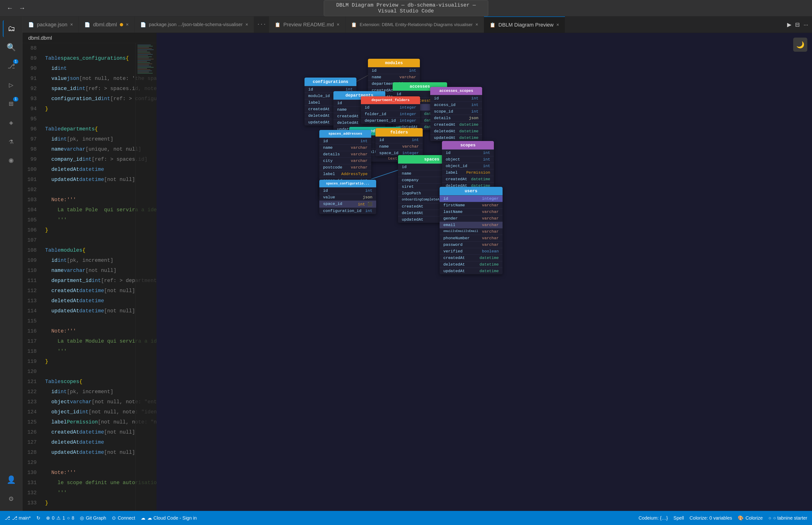 This screenshot has width=812, height=525. What do you see at coordinates (123, 518) in the screenshot?
I see `status-connect: ⊙ Connect` at bounding box center [123, 518].